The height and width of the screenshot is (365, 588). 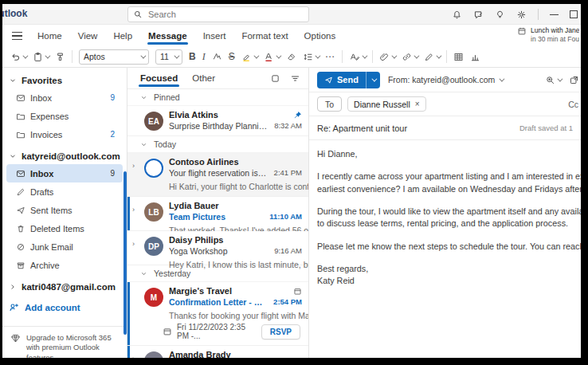 What do you see at coordinates (218, 175) in the screenshot?
I see `email-row-contoso-airlines: › C Contoso Airlines Your flight reserva…` at bounding box center [218, 175].